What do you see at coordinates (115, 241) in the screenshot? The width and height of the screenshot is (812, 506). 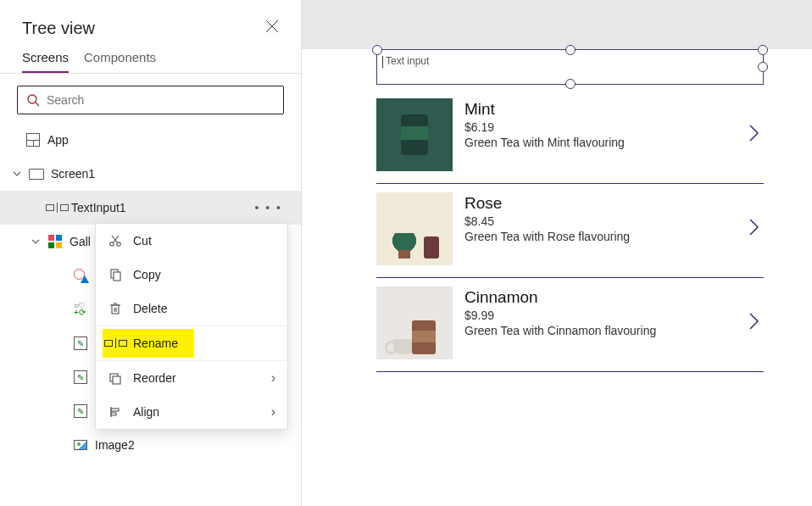 I see `cut-icon` at bounding box center [115, 241].